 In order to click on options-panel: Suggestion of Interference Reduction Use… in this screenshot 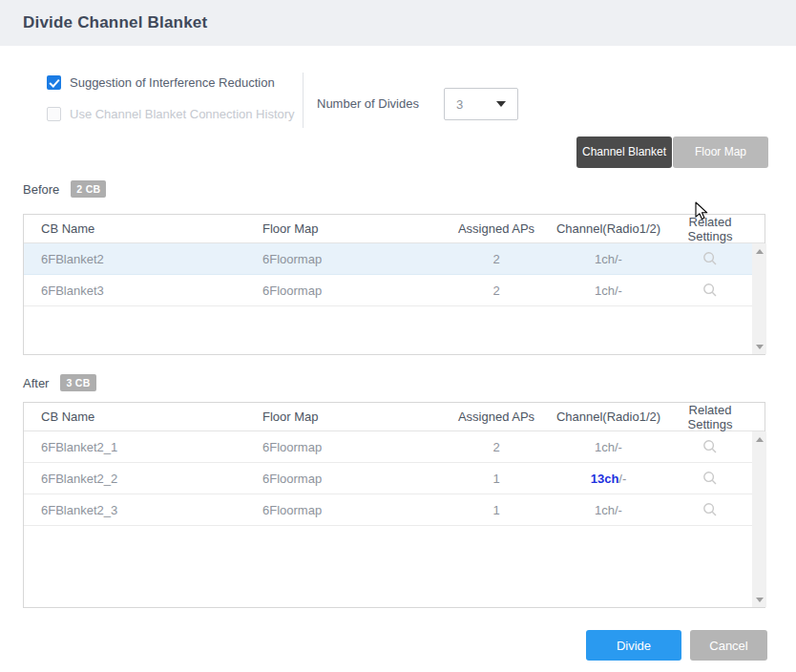, I will do `click(171, 107)`.